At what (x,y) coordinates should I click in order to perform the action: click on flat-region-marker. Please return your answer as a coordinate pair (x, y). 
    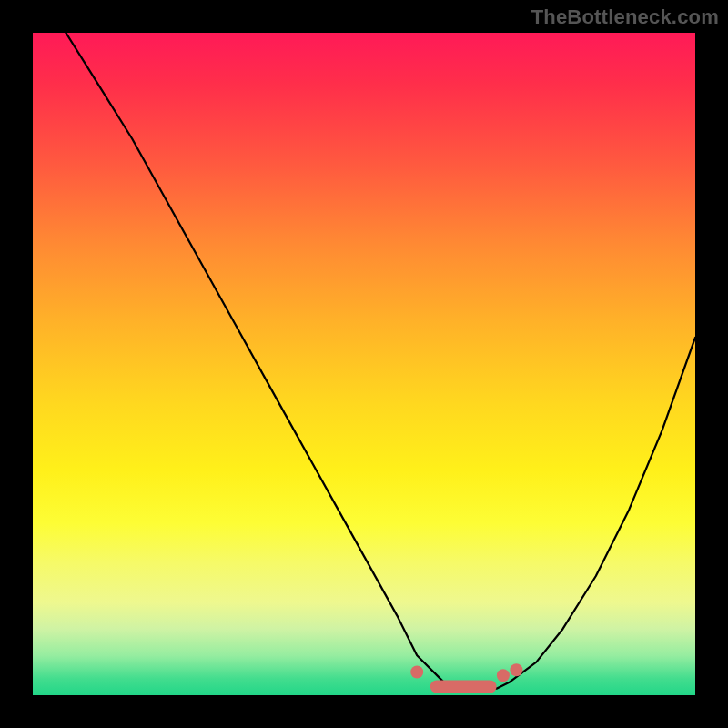
    Looking at the image, I should click on (464, 687).